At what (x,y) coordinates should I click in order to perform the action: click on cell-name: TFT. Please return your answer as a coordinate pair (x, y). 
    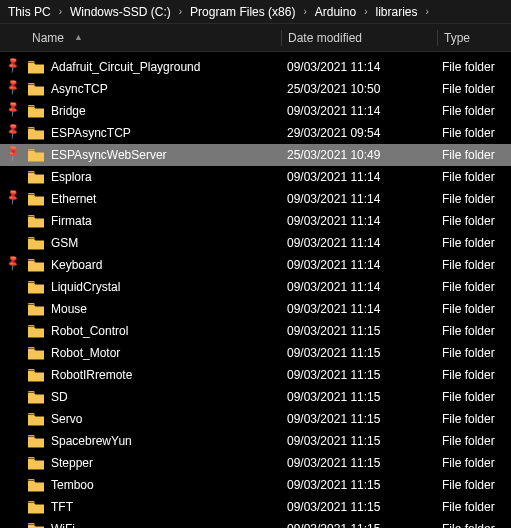
    Looking at the image, I should click on (140, 507).